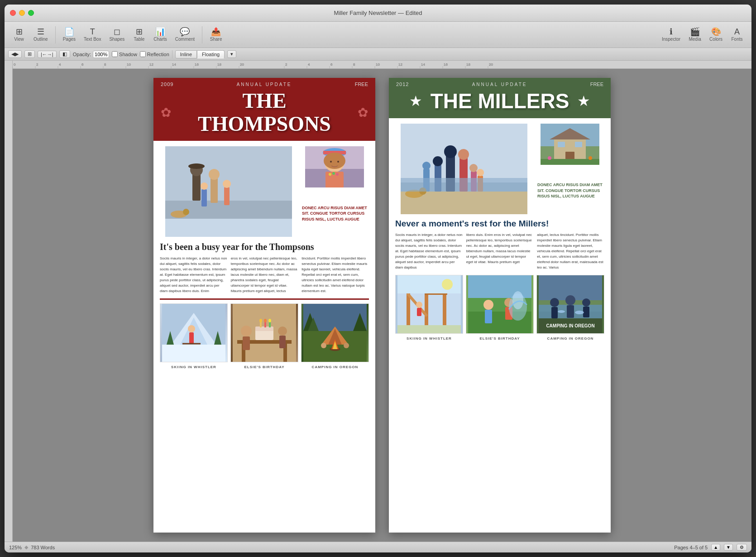 This screenshot has height=557, width=756. Describe the element at coordinates (429, 304) in the screenshot. I see `miller-skiing-photo` at that location.